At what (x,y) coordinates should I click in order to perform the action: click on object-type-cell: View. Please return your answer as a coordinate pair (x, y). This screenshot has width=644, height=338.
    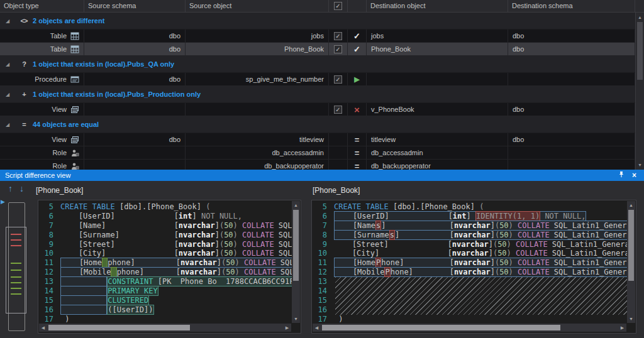
    Looking at the image, I should click on (42, 109).